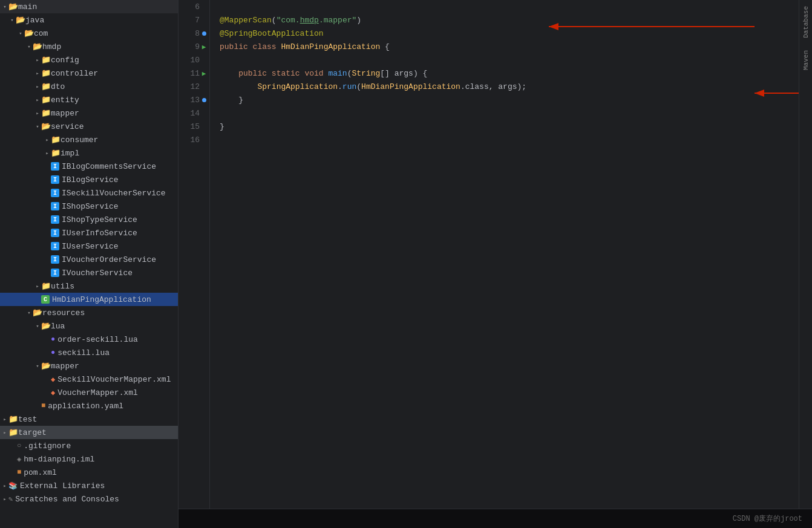 This screenshot has height=528, width=812. Describe the element at coordinates (89, 86) in the screenshot. I see `sidebar-item-dto: ▸ 📁 dto` at that location.